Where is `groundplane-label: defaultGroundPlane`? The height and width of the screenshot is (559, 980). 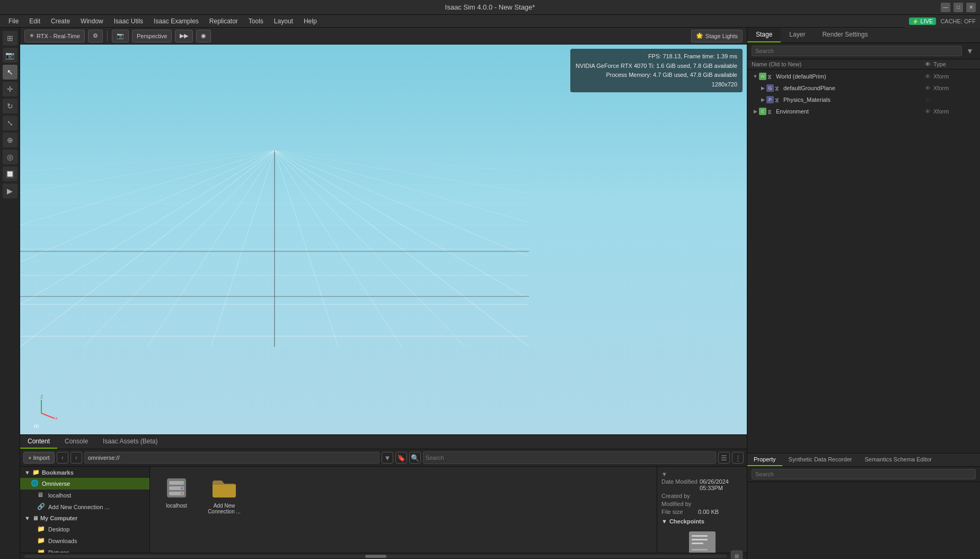
groundplane-label: defaultGroundPlane is located at coordinates (852, 88).